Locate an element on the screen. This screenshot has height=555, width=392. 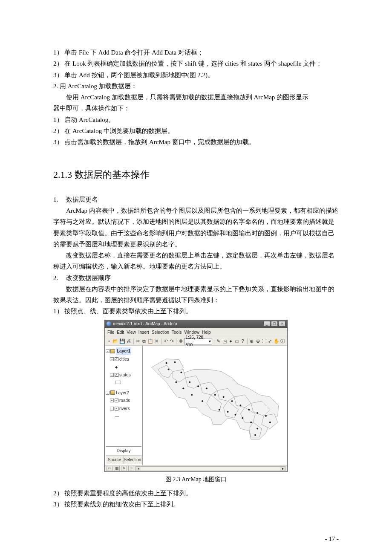
tab-source: Source is located at coordinates (115, 460).